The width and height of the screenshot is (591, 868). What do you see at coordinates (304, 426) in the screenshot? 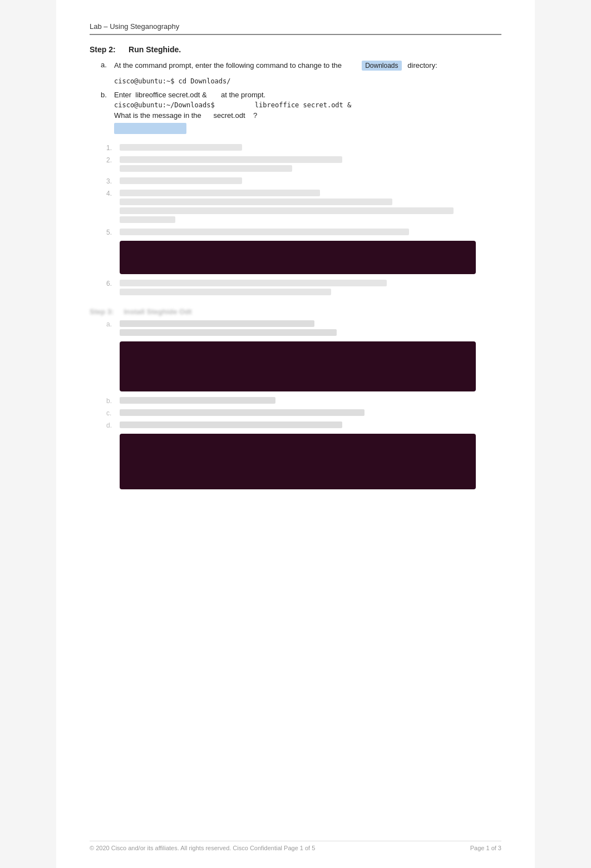
I see `step3-item-4: d.` at bounding box center [304, 426].